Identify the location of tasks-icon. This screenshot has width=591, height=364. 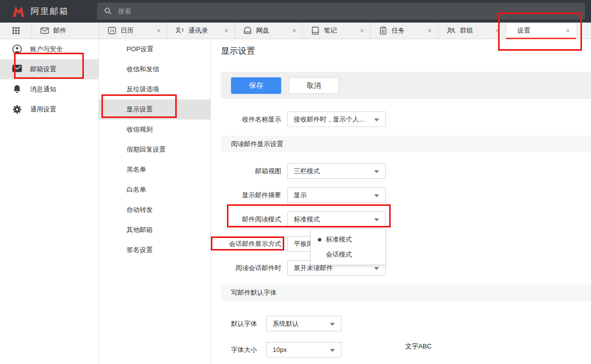
(383, 31).